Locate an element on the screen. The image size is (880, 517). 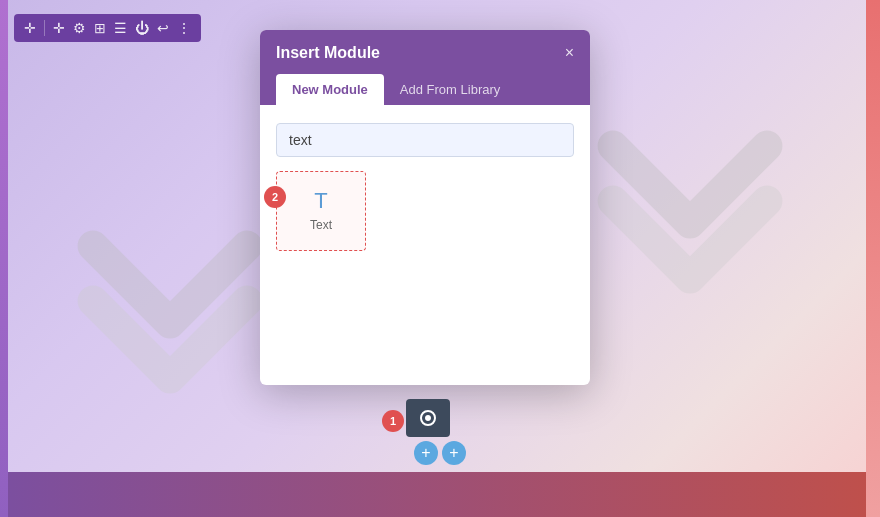
toolbar-undo-icon: ↩ is located at coordinates (163, 28).